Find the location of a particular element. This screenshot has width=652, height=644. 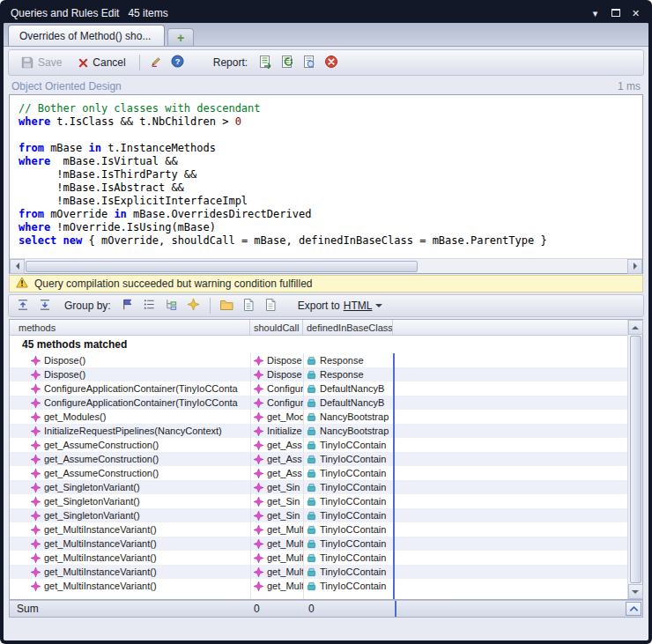

document-icon is located at coordinates (248, 307).